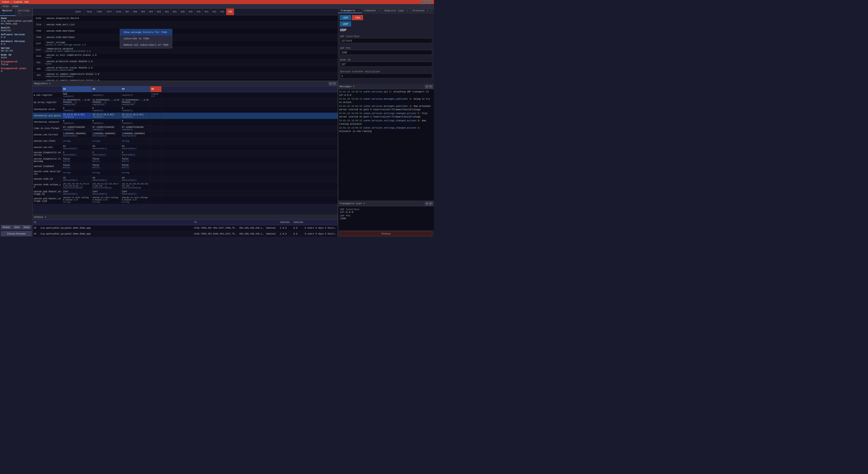 This screenshot has width=868, height=474. What do you see at coordinates (386, 234) in the screenshot?
I see `remove-transport-btn: Remove` at bounding box center [386, 234].